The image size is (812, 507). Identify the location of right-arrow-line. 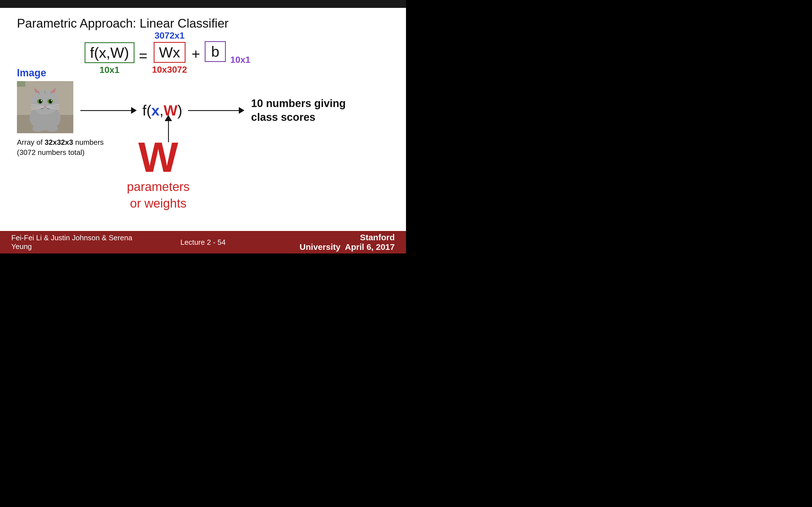
(213, 111).